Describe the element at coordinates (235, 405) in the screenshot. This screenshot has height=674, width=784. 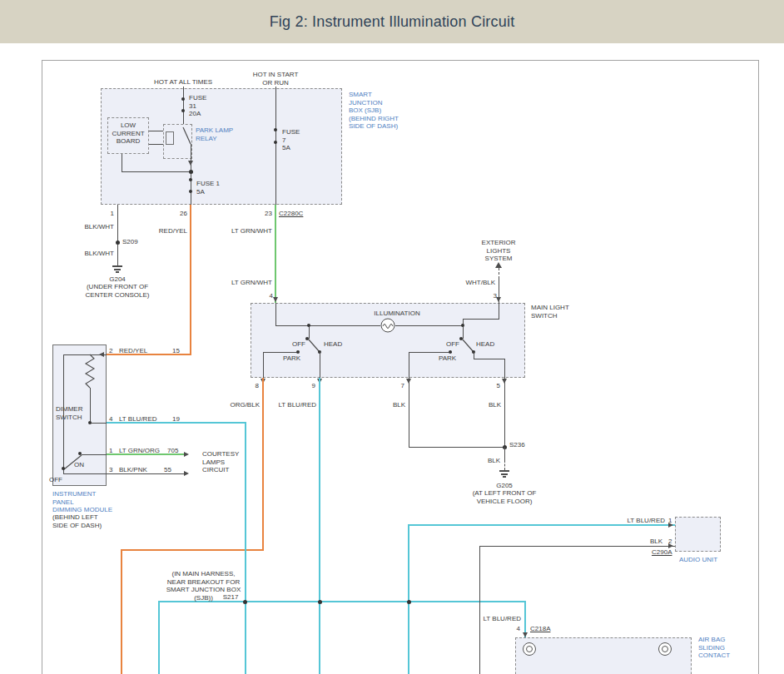
I see `org-blk-label: ORG/BLK` at that location.